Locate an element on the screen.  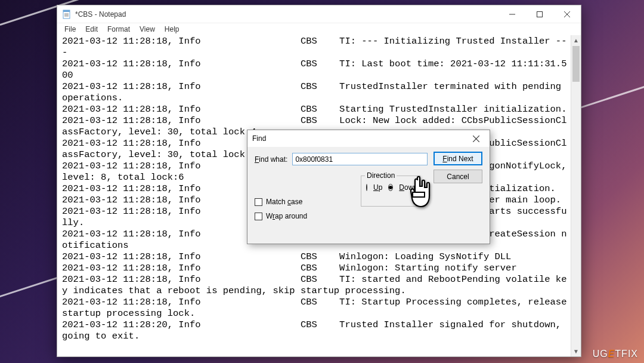
menu-file: File is located at coordinates (70, 29).